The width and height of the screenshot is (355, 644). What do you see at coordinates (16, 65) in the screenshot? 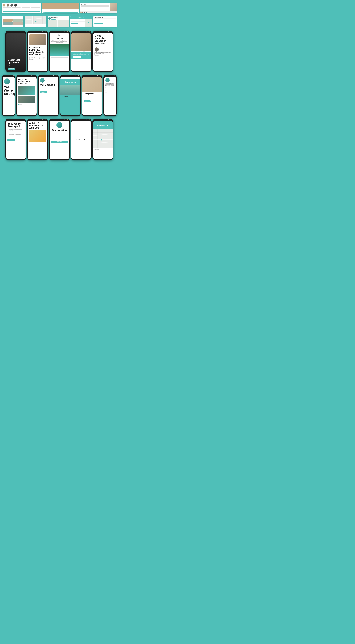
I see `loft-subtitle: Find your perfect loft` at bounding box center [16, 65].